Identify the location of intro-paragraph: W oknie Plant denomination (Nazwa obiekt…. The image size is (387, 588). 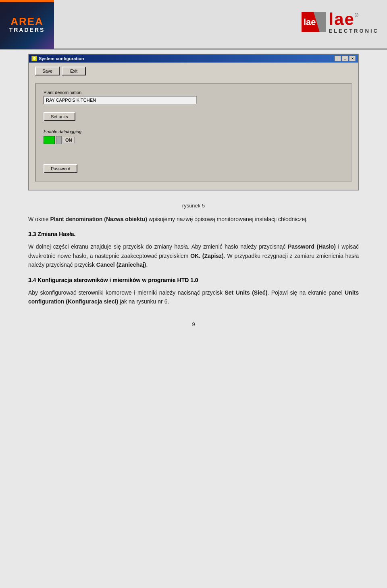
(194, 219).